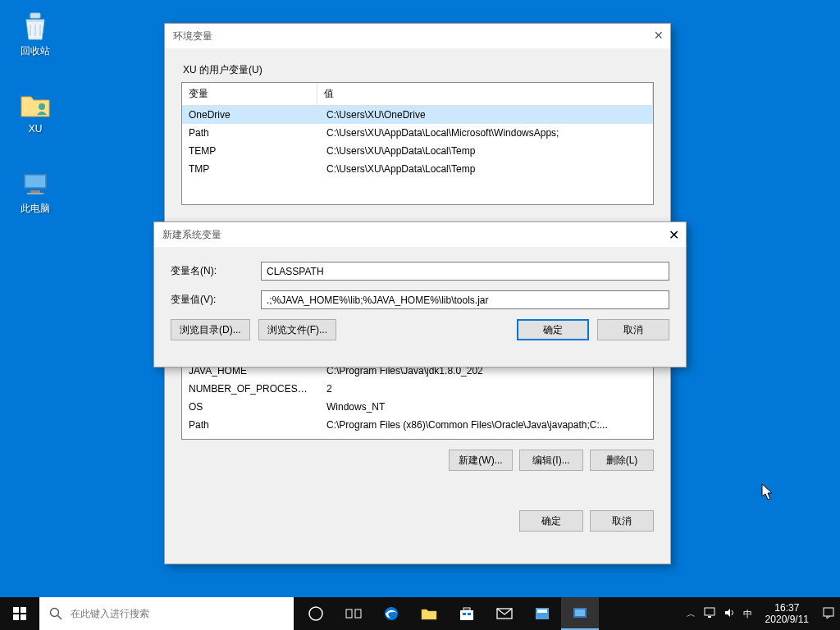  What do you see at coordinates (418, 36) in the screenshot?
I see `dialog-titlebar: 环境变量 ✕` at bounding box center [418, 36].